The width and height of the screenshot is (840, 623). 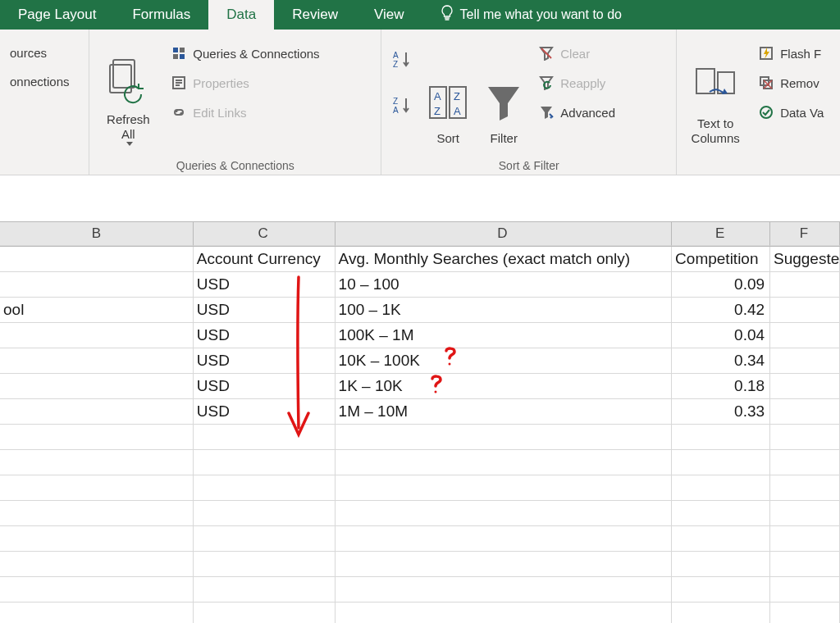 What do you see at coordinates (791, 53) in the screenshot?
I see `flash-fill-button: Flash F` at bounding box center [791, 53].